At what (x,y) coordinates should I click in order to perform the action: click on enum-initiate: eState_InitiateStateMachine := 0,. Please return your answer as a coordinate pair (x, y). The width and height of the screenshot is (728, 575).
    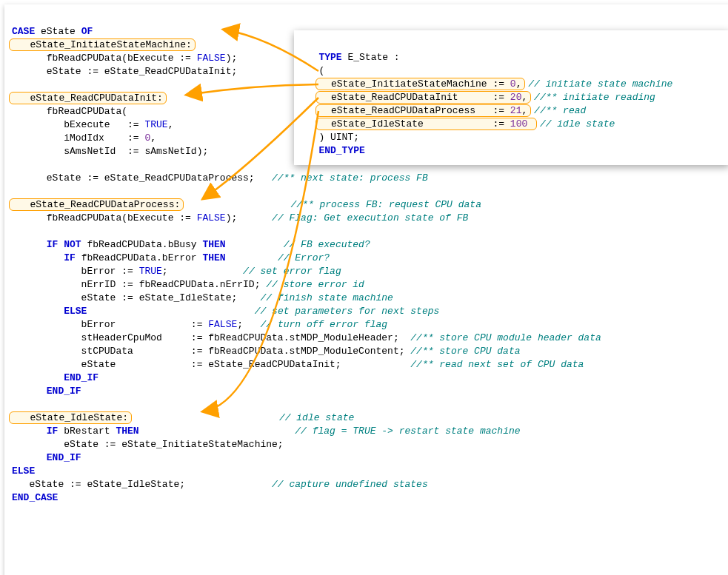
    Looking at the image, I should click on (421, 84).